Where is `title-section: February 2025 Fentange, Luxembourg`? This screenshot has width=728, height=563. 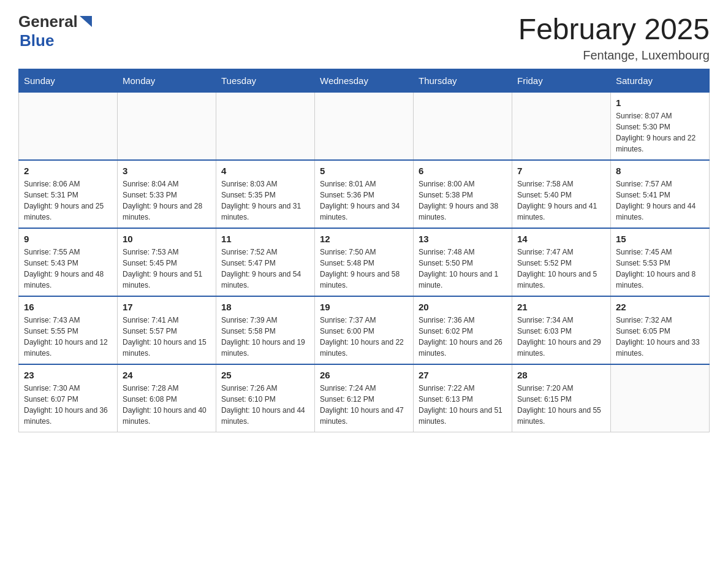 title-section: February 2025 Fentange, Luxembourg is located at coordinates (614, 37).